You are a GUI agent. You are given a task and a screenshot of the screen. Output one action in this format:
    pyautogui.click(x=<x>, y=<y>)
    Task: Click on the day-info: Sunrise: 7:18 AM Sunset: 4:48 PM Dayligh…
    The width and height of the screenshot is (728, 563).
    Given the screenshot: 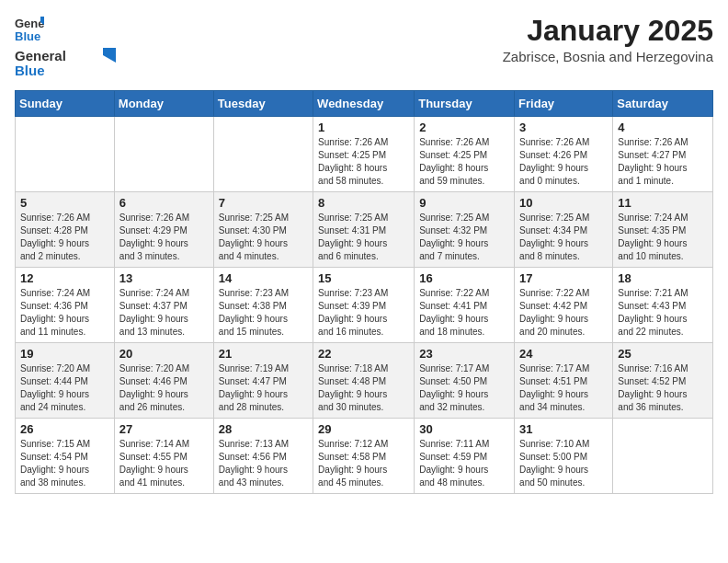 What is the action you would take?
    pyautogui.click(x=364, y=388)
    